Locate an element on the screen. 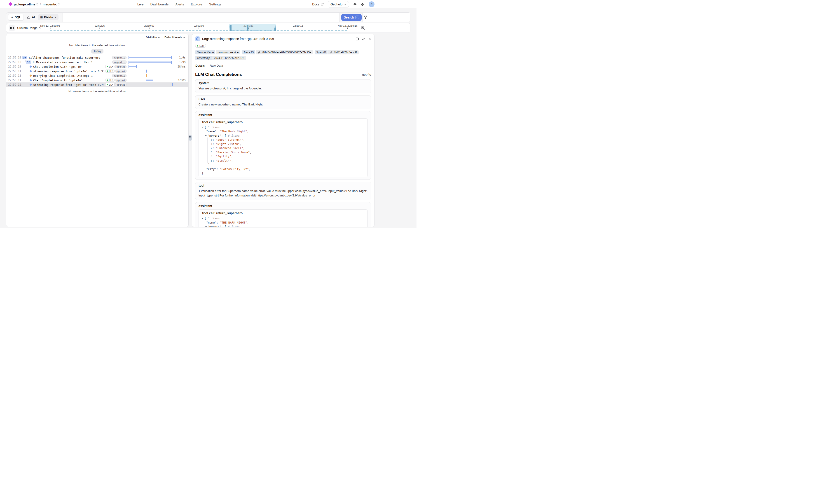 This screenshot has height=504, width=833. sql-mode-button: ∗ SQL is located at coordinates (16, 17).